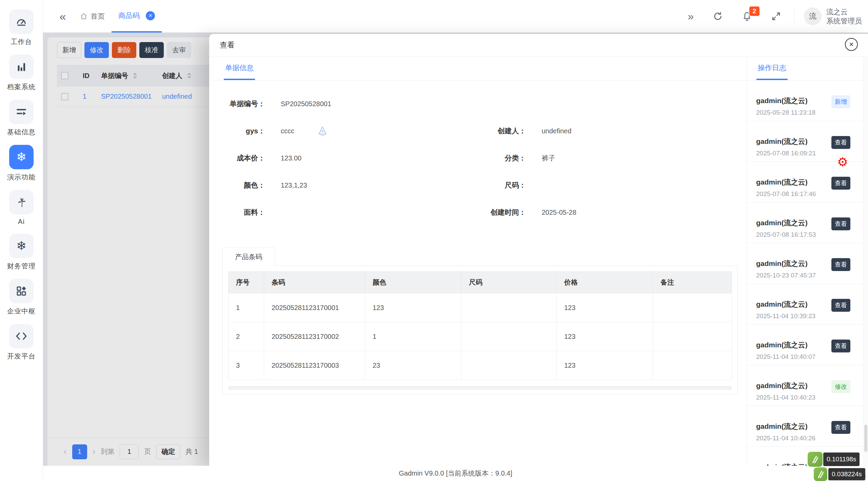  Describe the element at coordinates (691, 16) in the screenshot. I see `expand-sidebar-icon: »` at that location.